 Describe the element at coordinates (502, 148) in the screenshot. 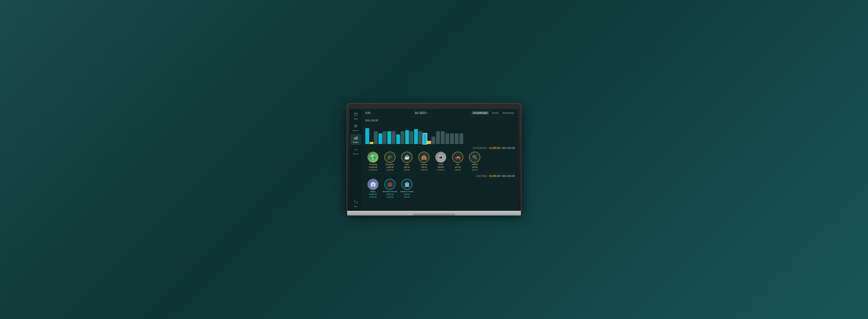

I see `expenses-values: 14,355.00 / $15,160.00` at that location.